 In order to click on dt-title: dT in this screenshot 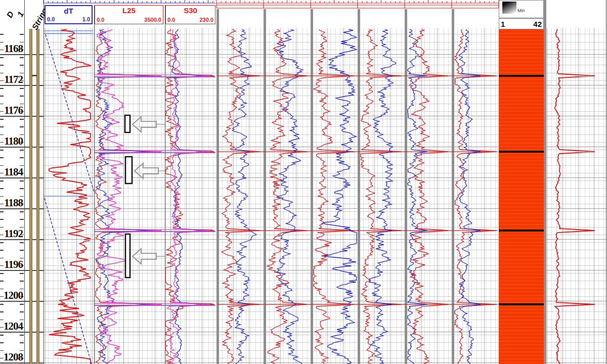, I will do `click(69, 11)`.